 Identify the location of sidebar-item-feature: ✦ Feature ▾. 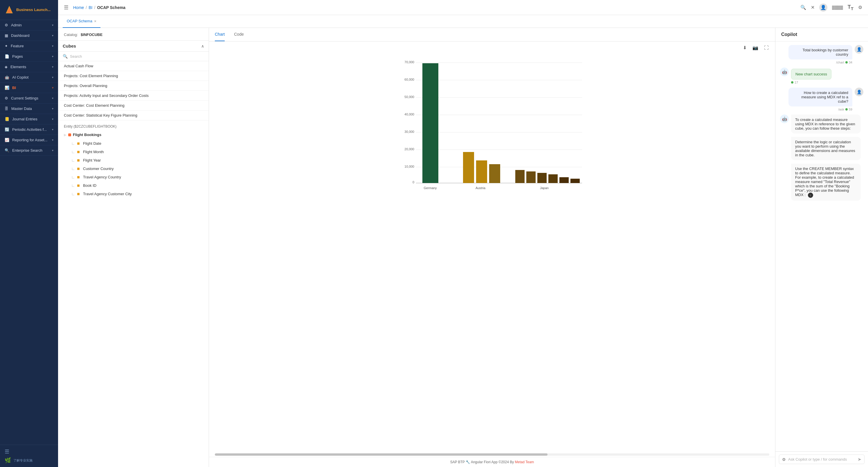
(29, 46).